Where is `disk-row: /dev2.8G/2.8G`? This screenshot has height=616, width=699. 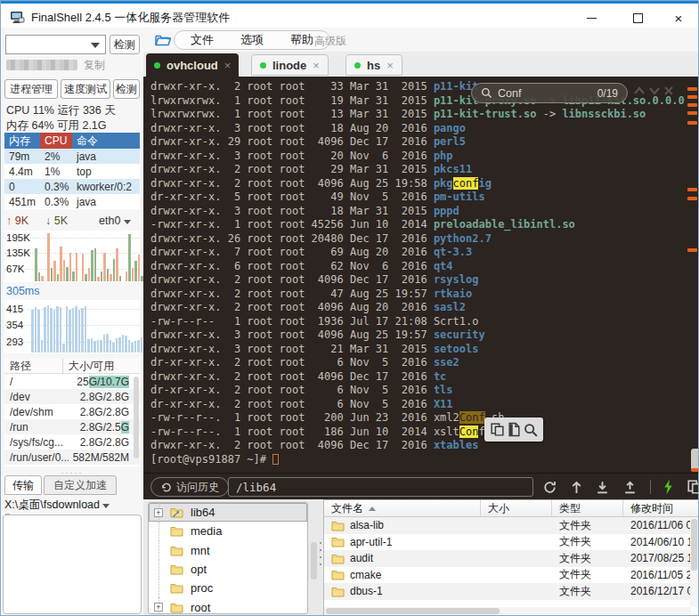 disk-row: /dev2.8G/2.8G is located at coordinates (72, 397).